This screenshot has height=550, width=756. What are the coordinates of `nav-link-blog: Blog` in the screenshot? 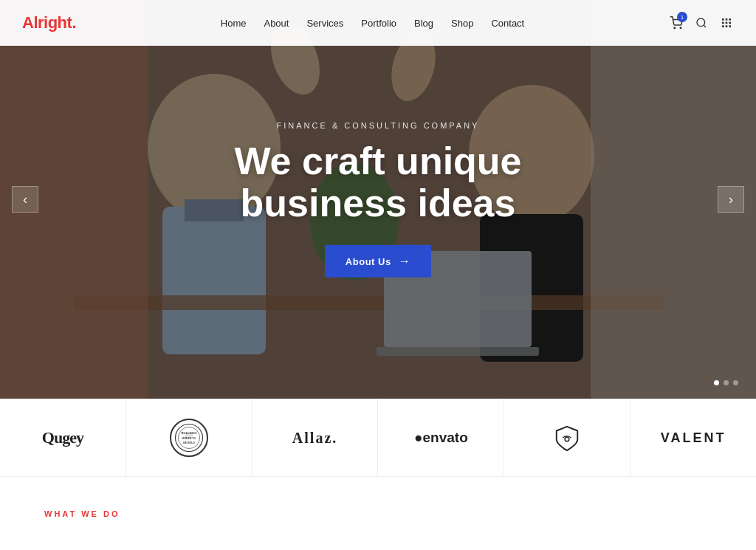 It's located at (424, 24).